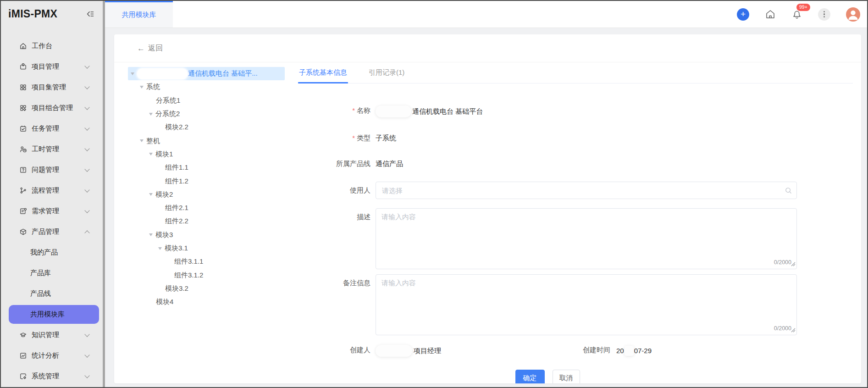  I want to click on notifications-bell-icon: 99+, so click(797, 14).